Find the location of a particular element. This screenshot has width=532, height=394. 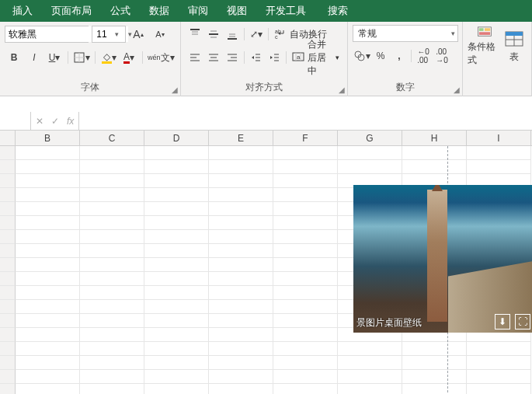

fill-color-button: ◇▾ is located at coordinates (109, 58).